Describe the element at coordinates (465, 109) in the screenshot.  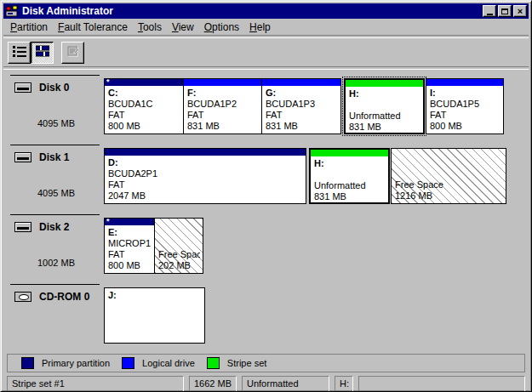
I see `region-text: I:BCUDA1P5FAT800 MB` at that location.